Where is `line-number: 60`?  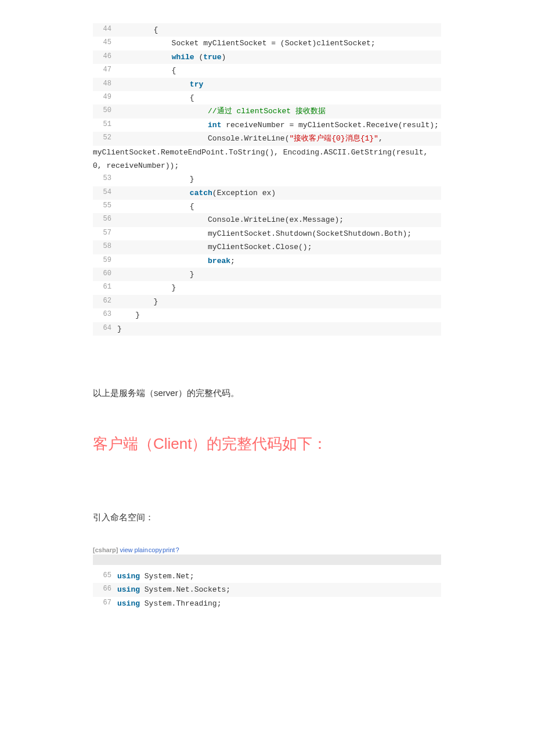
line-number: 60 is located at coordinates (105, 274).